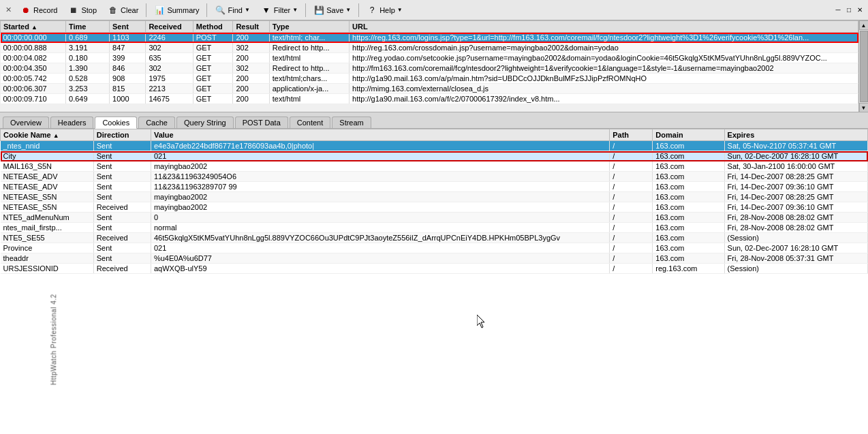 This screenshot has height=434, width=868. I want to click on traffic-cell: 3.253, so click(88, 89).